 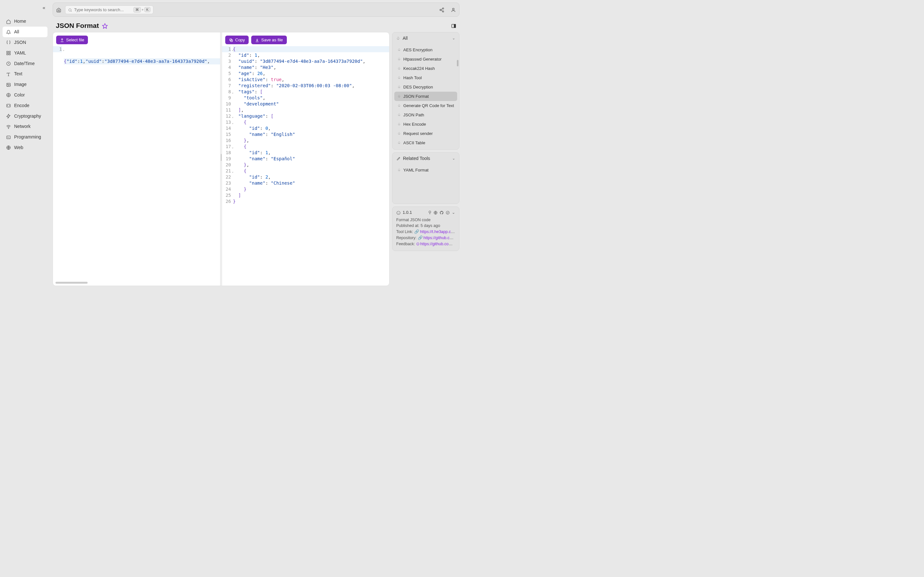 I want to click on sidebar-item-label: YAML, so click(x=20, y=53).